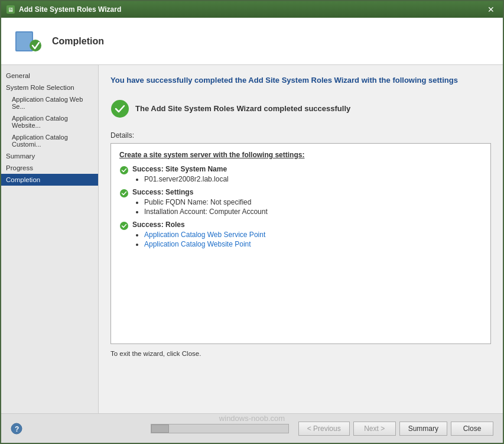 The width and height of the screenshot is (504, 444). I want to click on sidebar-item-summary: Summary, so click(50, 156).